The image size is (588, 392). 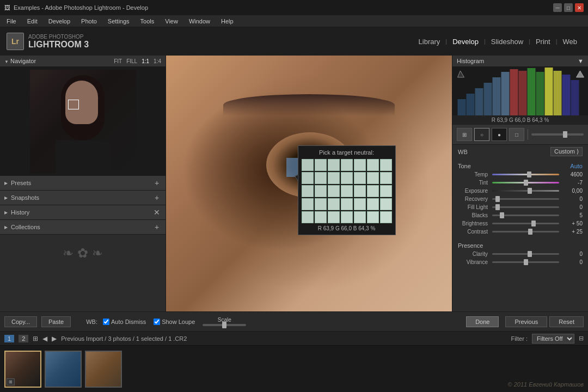 I want to click on paste-button: Paste, so click(x=56, y=322).